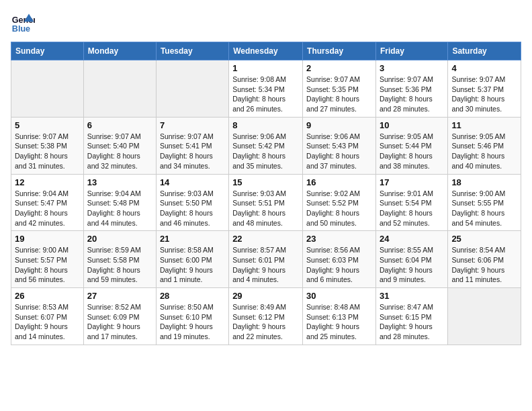  I want to click on day-number: 23, so click(339, 239).